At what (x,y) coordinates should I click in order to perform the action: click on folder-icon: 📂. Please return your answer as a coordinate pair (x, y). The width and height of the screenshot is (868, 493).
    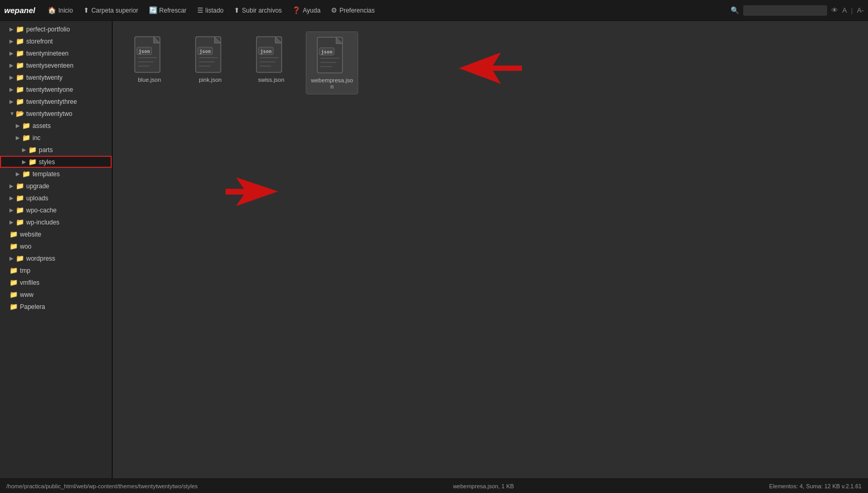
    Looking at the image, I should click on (20, 113).